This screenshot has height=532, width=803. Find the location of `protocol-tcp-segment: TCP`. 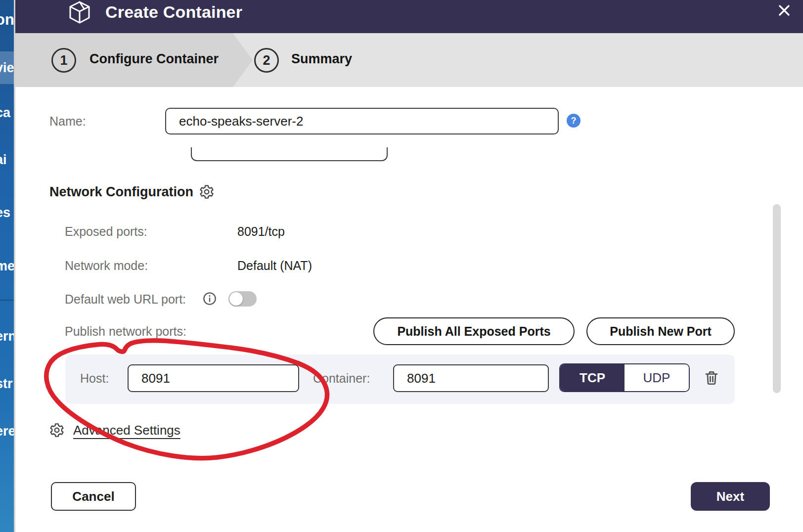

protocol-tcp-segment: TCP is located at coordinates (592, 378).